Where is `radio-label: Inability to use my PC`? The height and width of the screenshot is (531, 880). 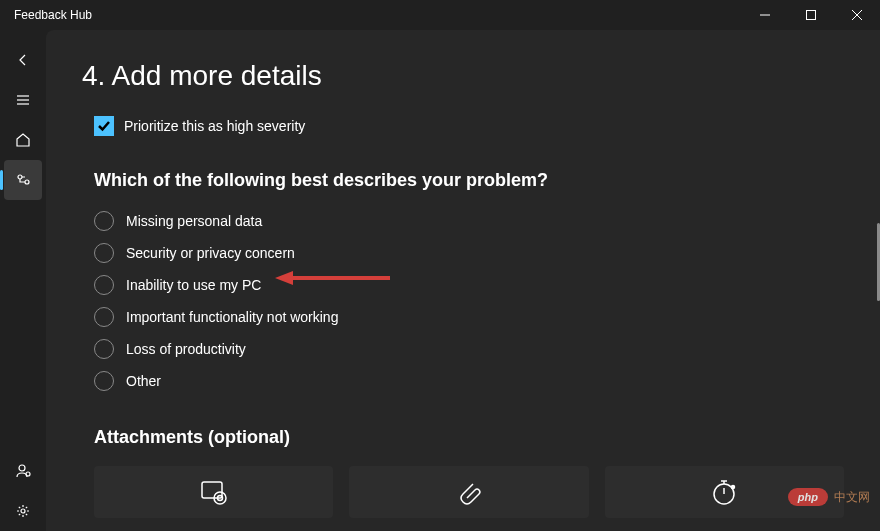
radio-label: Inability to use my PC is located at coordinates (194, 285).